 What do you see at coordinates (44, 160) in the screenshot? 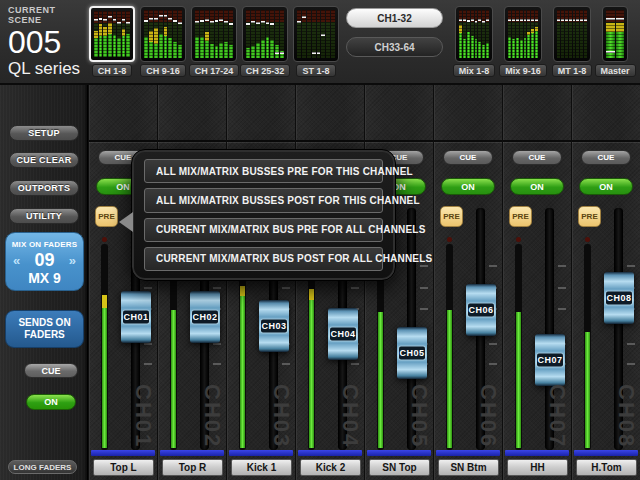
I see `cue-clear-button: CUE CLEAR` at bounding box center [44, 160].